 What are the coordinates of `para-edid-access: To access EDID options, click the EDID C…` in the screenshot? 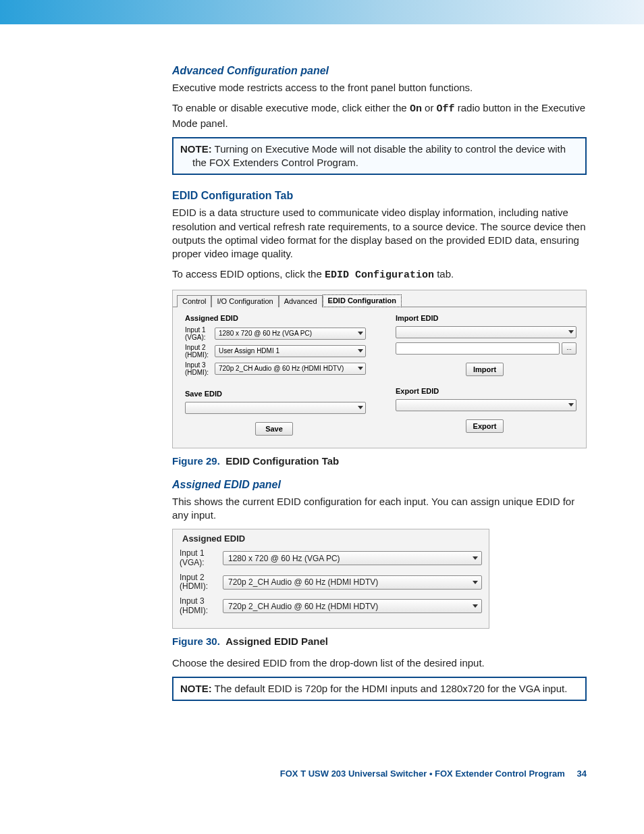 It's located at (379, 275).